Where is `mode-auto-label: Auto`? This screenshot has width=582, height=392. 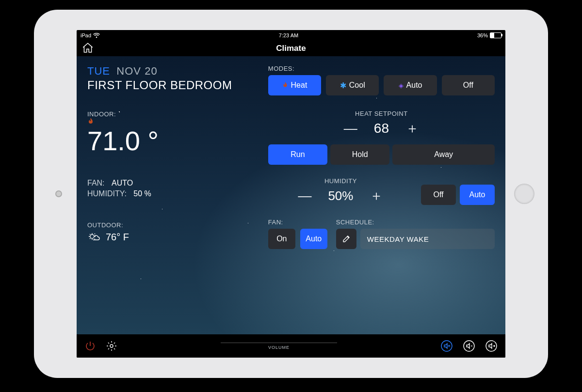
mode-auto-label: Auto is located at coordinates (414, 85).